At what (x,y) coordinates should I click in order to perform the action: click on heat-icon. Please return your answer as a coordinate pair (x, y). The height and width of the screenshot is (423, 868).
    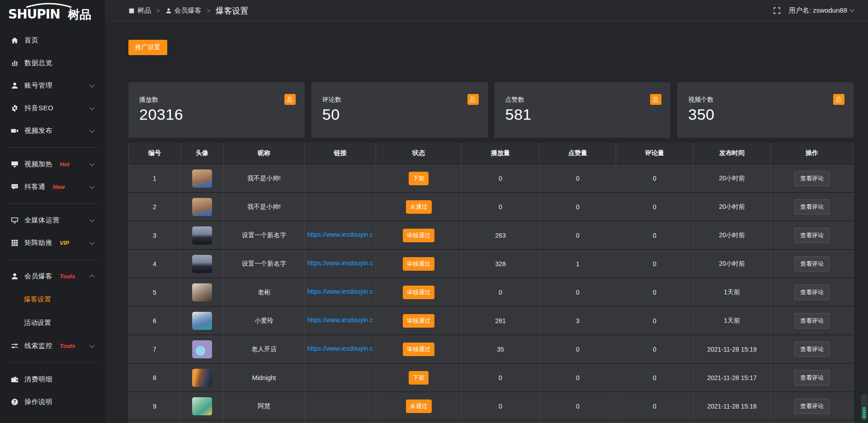
    Looking at the image, I should click on (14, 164).